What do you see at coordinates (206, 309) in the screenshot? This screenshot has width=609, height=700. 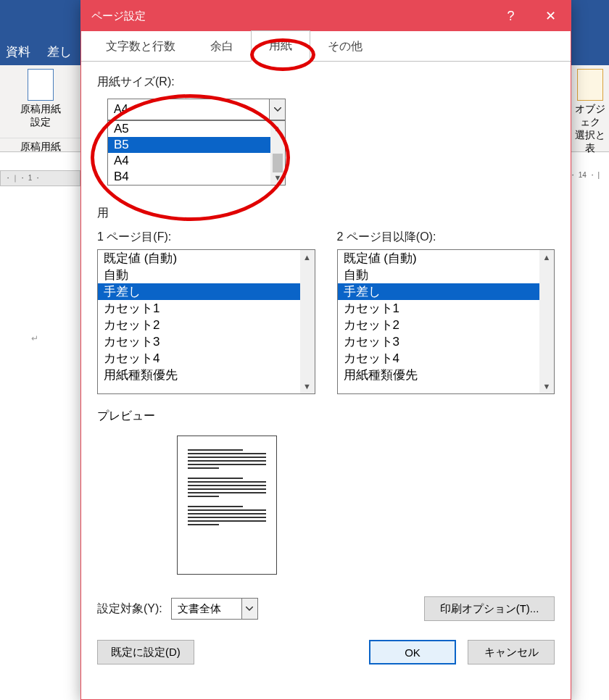 I see `tray1-item-cassette1: カセット1` at bounding box center [206, 309].